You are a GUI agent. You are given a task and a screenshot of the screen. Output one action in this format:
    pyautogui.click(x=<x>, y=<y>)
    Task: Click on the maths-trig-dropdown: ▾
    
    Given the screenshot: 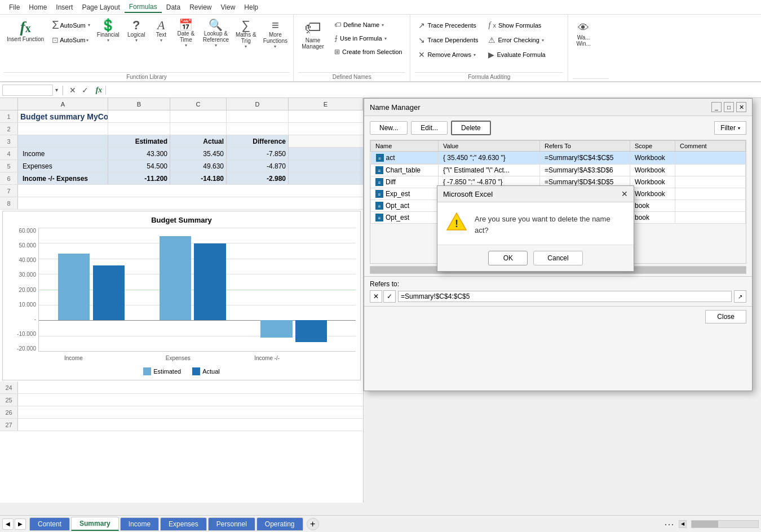 What is the action you would take?
    pyautogui.click(x=246, y=46)
    